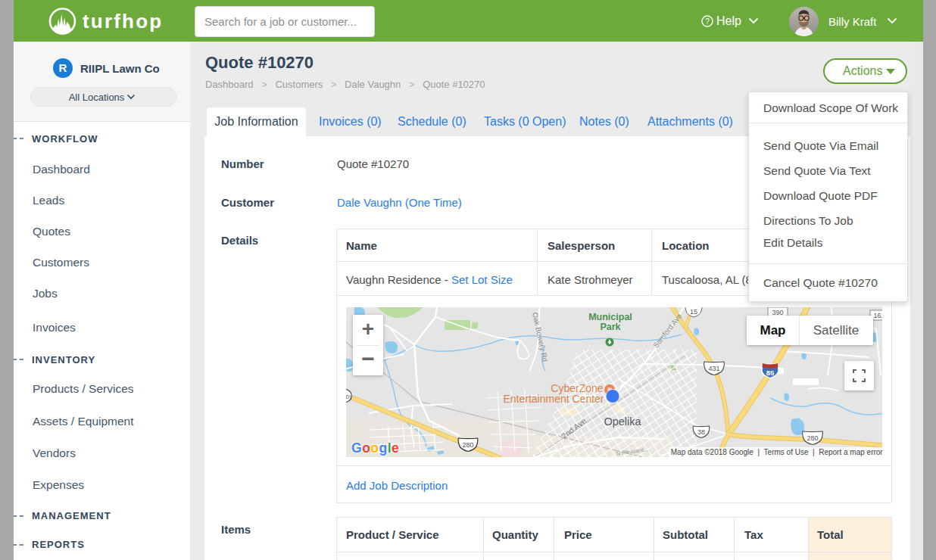 The height and width of the screenshot is (560, 936). I want to click on svg-text: 15, so click(694, 312).